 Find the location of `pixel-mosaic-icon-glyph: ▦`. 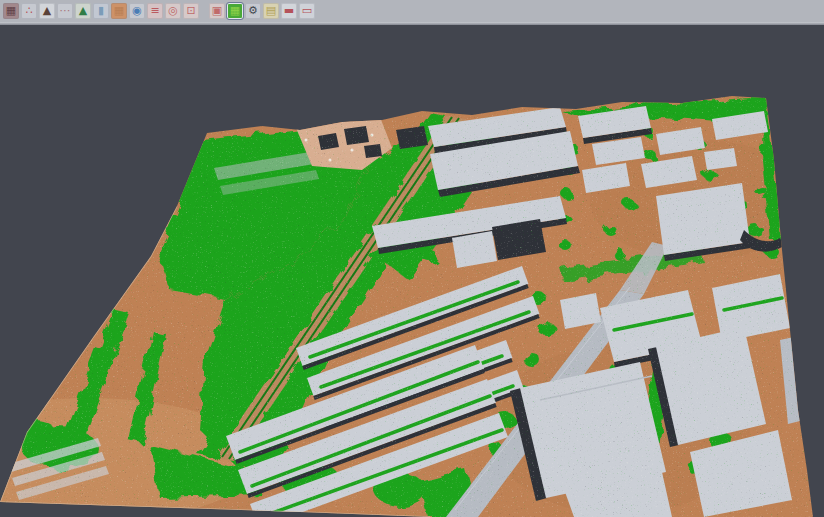

pixel-mosaic-icon-glyph: ▦ is located at coordinates (11, 11).